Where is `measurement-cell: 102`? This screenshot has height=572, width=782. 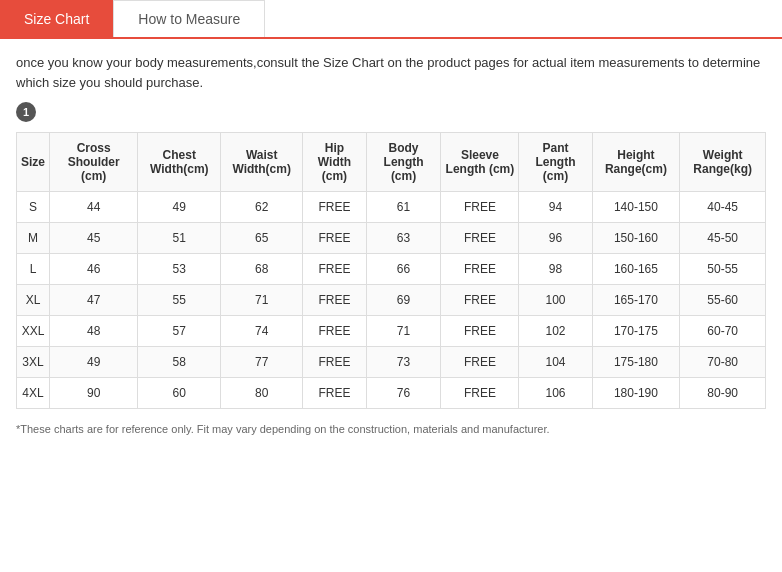 measurement-cell: 102 is located at coordinates (556, 332).